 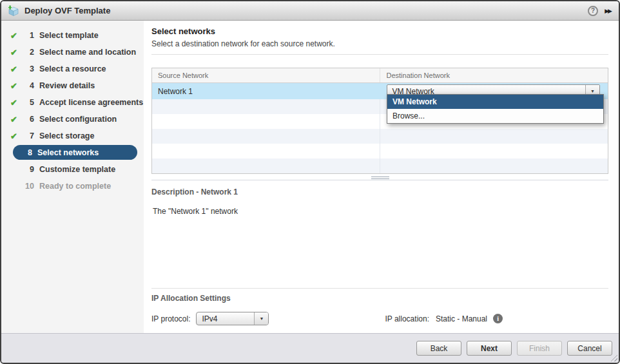 What do you see at coordinates (380, 178) in the screenshot?
I see `splitter-grip-icon` at bounding box center [380, 178].